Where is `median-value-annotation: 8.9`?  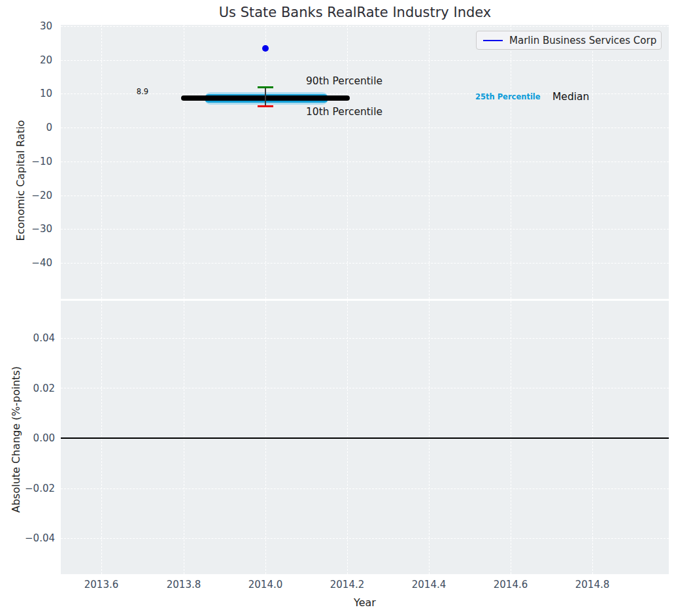
median-value-annotation: 8.9 is located at coordinates (143, 92).